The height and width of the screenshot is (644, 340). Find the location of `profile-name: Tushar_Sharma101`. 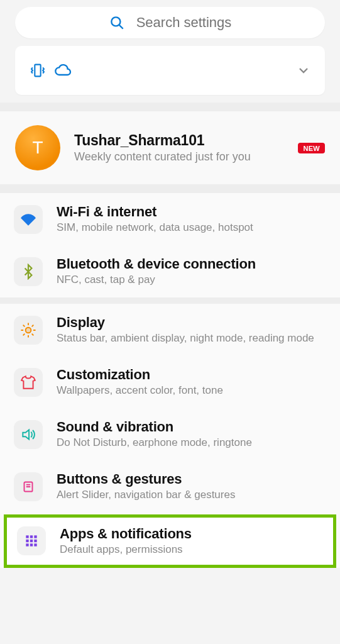

profile-name: Tushar_Sharma101 is located at coordinates (179, 141).